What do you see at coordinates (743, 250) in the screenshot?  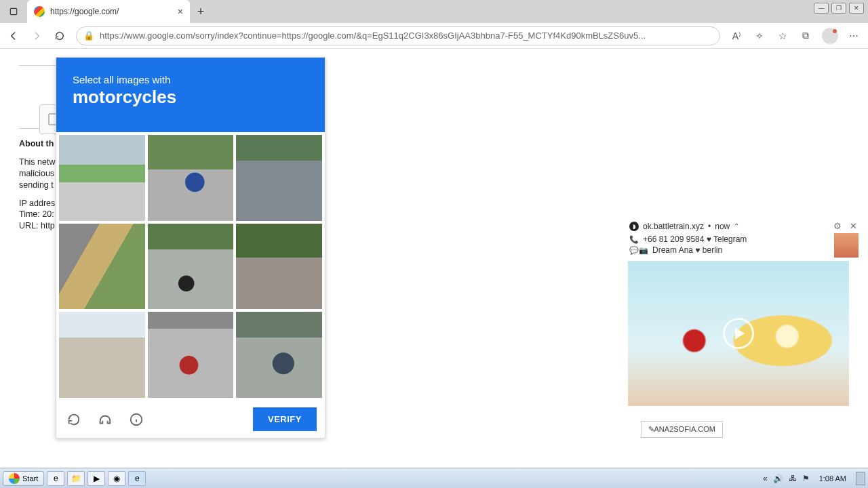 I see `notification-line-name: 💬📷 Dream Ana ♥ berlin` at bounding box center [743, 250].